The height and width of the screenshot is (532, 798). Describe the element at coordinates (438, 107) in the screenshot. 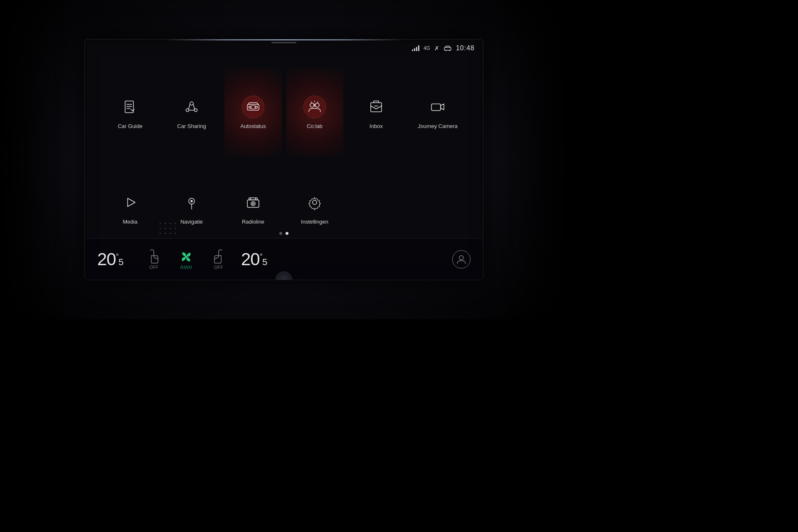

I see `journey-camera-icon-circle` at that location.